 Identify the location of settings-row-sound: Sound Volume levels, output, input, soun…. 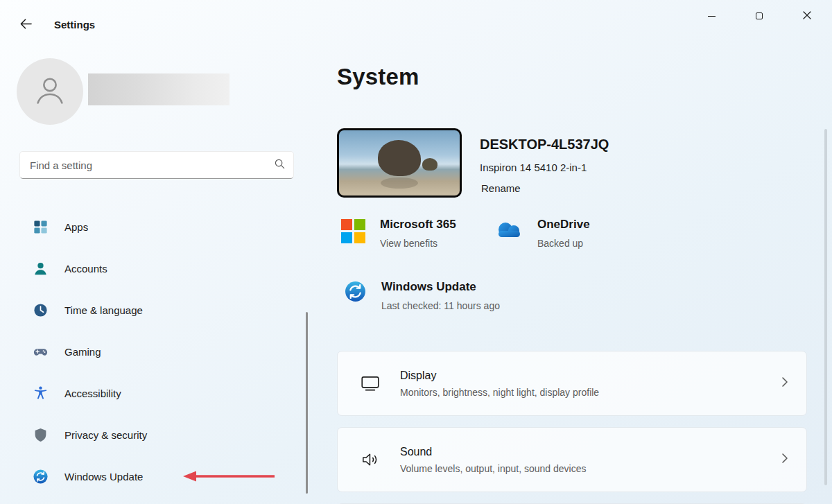
(572, 460).